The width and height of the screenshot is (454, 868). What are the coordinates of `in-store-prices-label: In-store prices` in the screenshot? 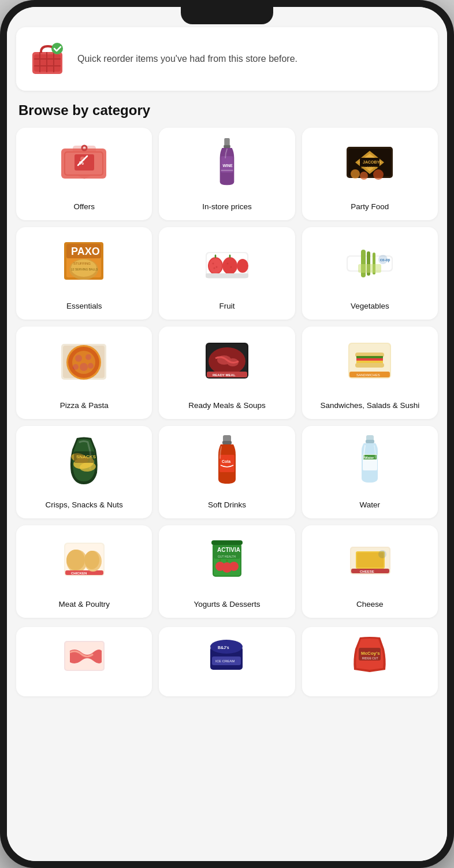 It's located at (227, 207).